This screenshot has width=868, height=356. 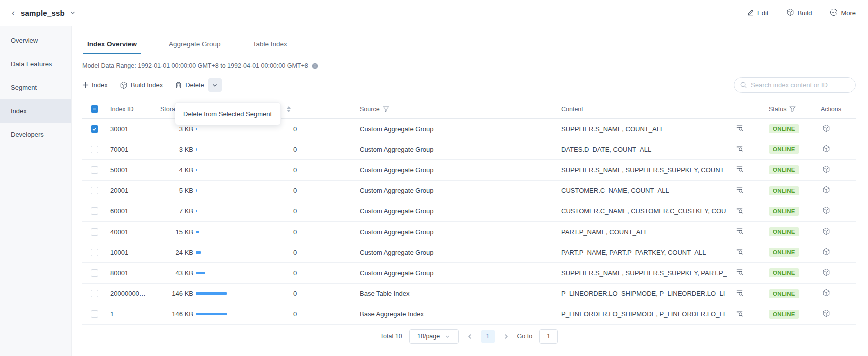 I want to click on cell-index-id: 10001, so click(x=132, y=253).